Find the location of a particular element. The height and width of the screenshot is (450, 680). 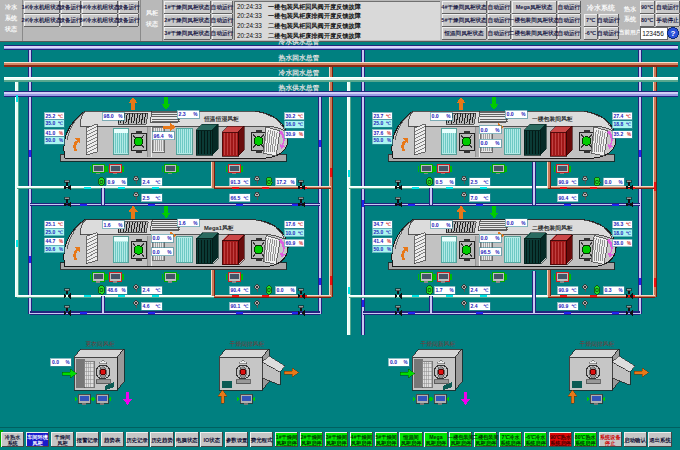

svg-text: 冷水供水总管 is located at coordinates (300, 42).